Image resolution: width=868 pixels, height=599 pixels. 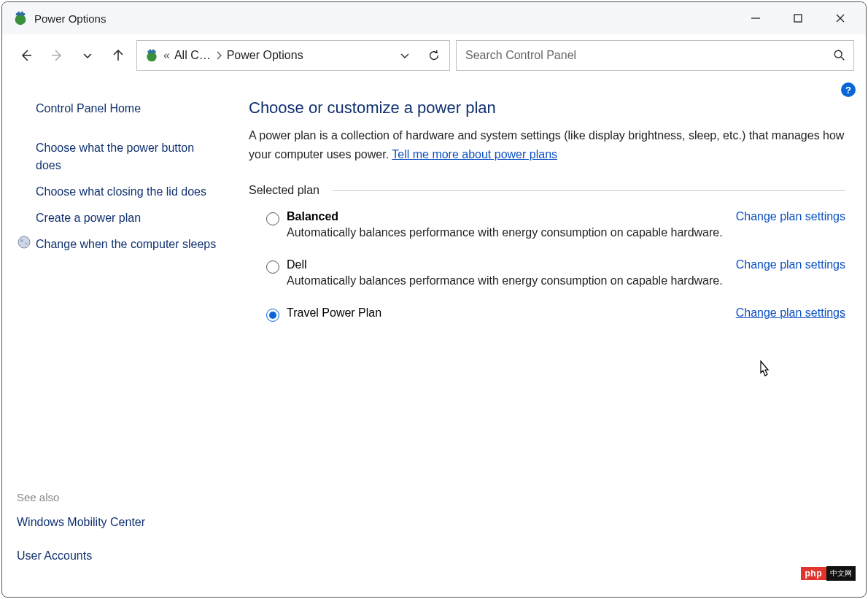 What do you see at coordinates (120, 498) in the screenshot?
I see `see-also-label: See also` at bounding box center [120, 498].